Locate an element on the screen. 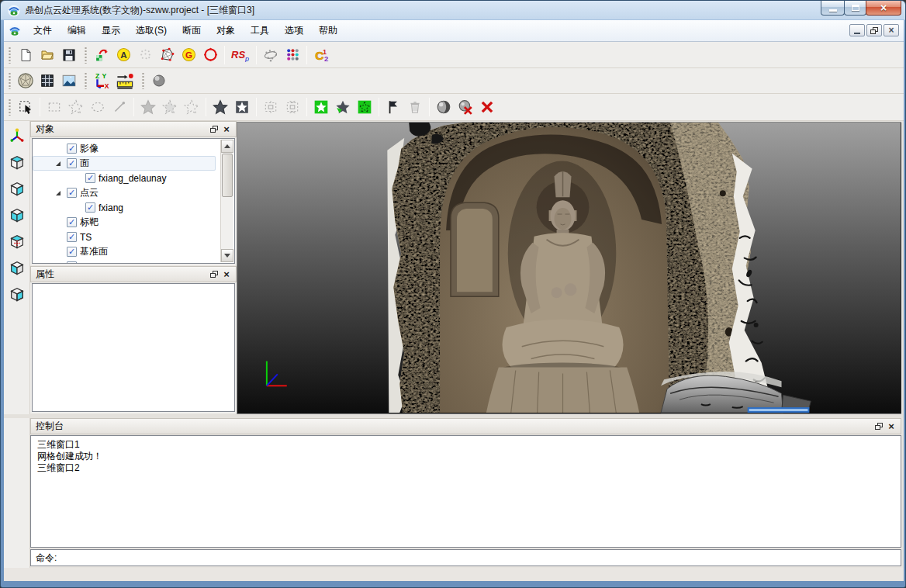 The width and height of the screenshot is (906, 588). shrink-selection-button is located at coordinates (292, 107).